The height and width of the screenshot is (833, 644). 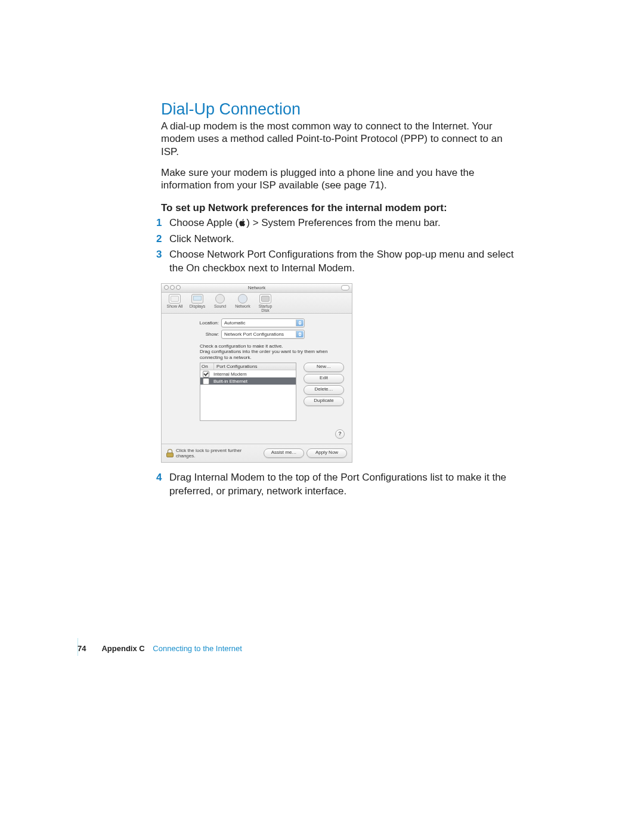 I want to click on instructions-line: Drag configurations into the order you w…, so click(x=273, y=352).